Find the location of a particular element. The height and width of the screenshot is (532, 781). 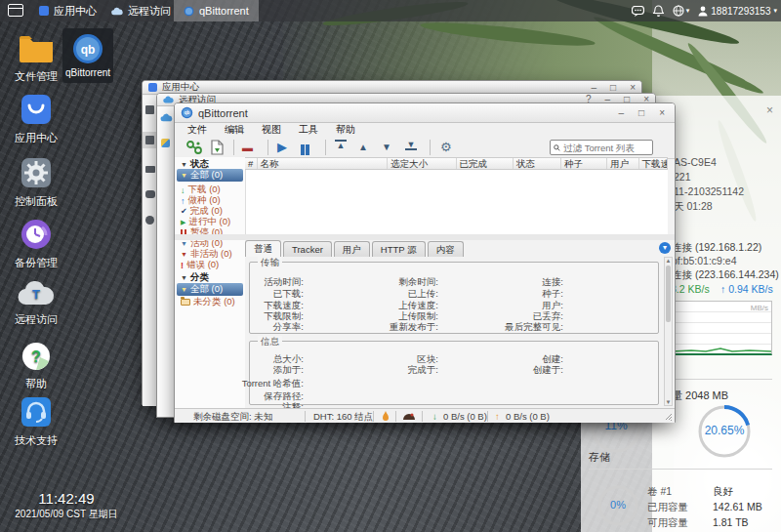

move-up-icon: ▲ is located at coordinates (363, 147).